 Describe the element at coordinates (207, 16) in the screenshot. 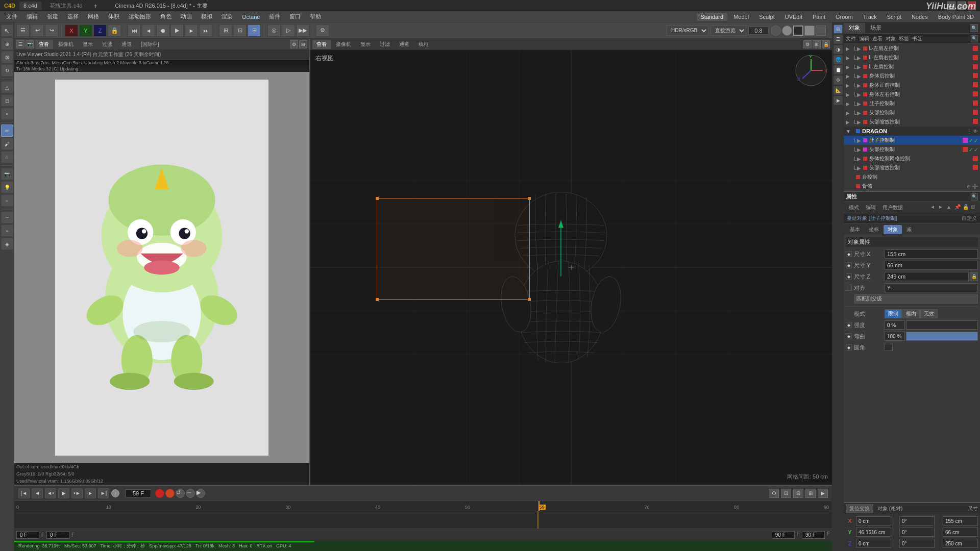

I see `menu-simulate: 模拟` at that location.